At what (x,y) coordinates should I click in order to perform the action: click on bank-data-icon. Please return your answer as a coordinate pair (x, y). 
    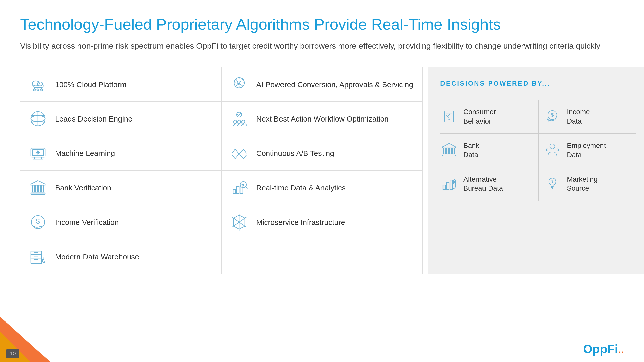
    Looking at the image, I should click on (449, 150).